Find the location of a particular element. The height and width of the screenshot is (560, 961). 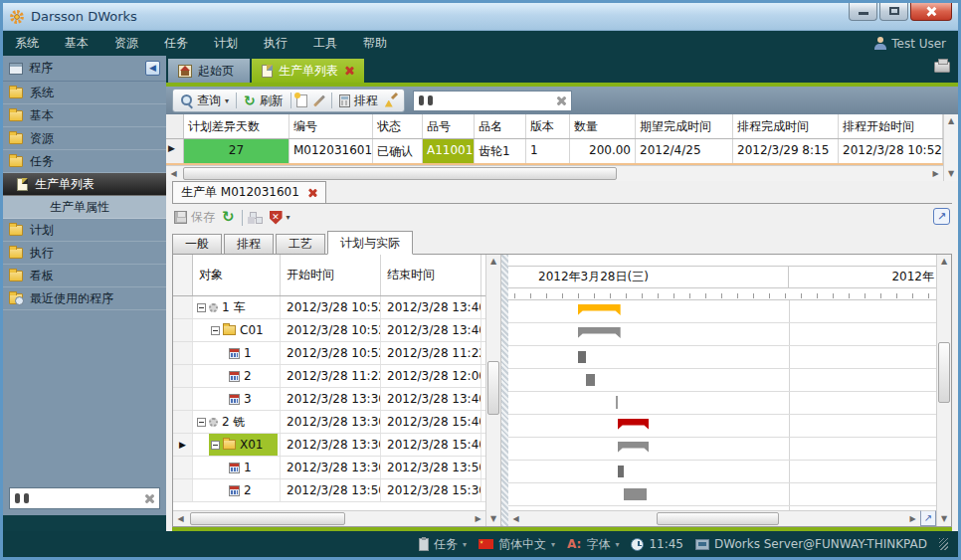

sidebar-item-plan: 计划 is located at coordinates (85, 231).